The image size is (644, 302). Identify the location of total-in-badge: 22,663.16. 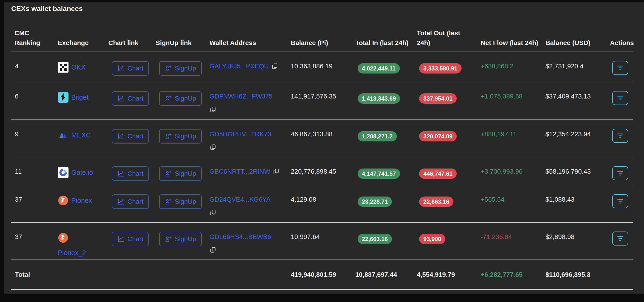
(375, 239).